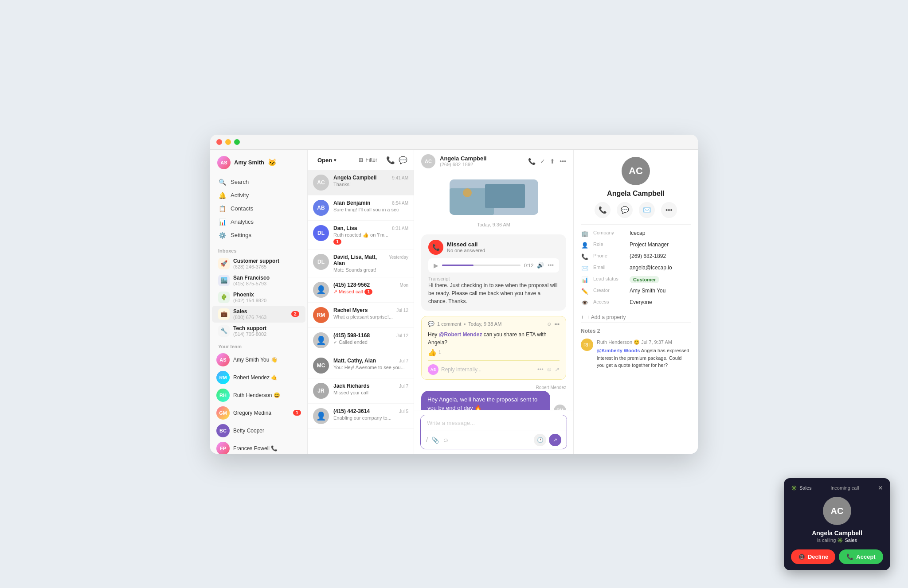 Image resolution: width=908 pixels, height=588 pixels. I want to click on call-close-button: ✕, so click(881, 488).